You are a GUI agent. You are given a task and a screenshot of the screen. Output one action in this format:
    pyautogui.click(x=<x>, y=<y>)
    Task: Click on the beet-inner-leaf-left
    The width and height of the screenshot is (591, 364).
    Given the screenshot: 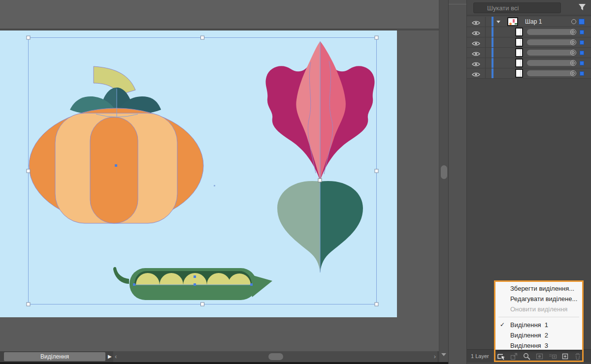 What is the action you would take?
    pyautogui.click(x=308, y=111)
    